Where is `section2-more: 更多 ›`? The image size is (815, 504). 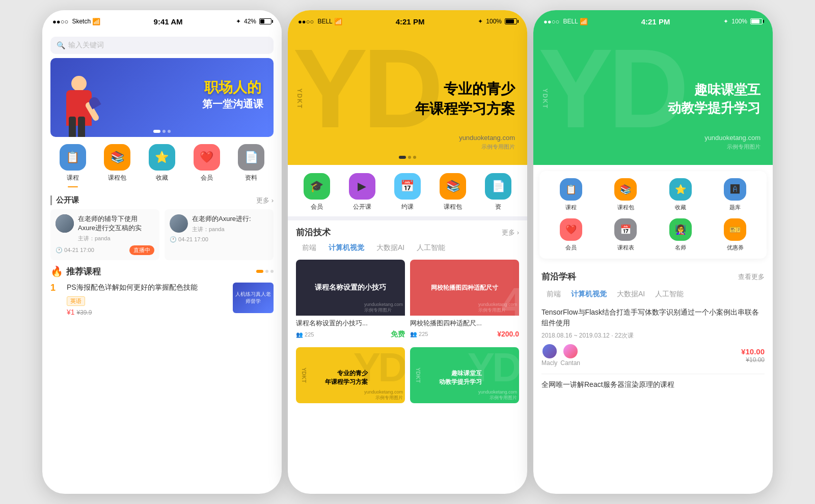
section2-more: 更多 › is located at coordinates (510, 233).